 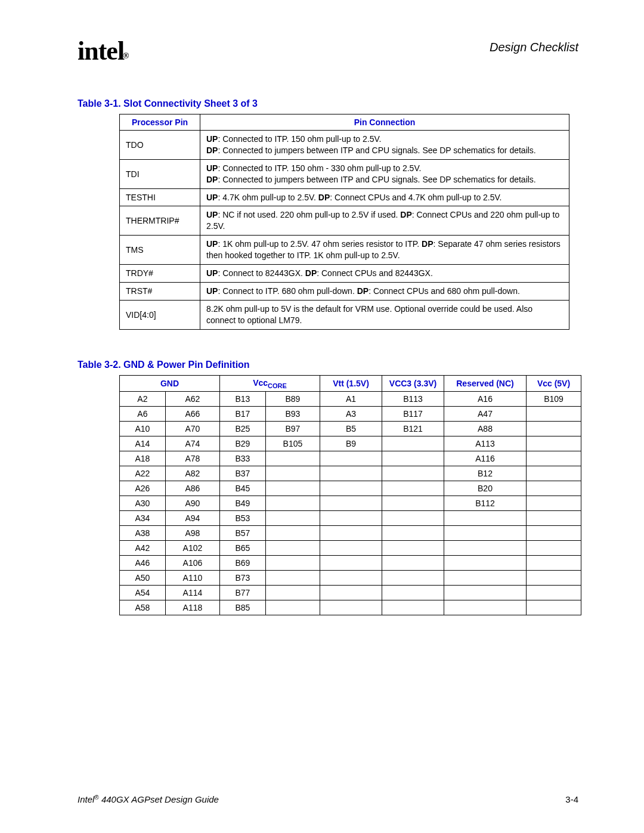 What do you see at coordinates (143, 429) in the screenshot?
I see `pin-cell: A10` at bounding box center [143, 429].